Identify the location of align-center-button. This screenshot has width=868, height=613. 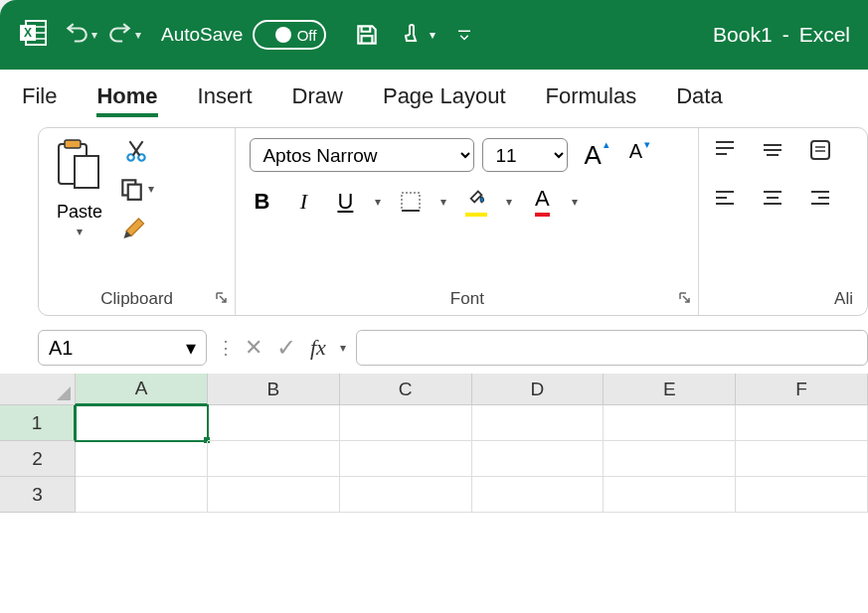
(773, 200).